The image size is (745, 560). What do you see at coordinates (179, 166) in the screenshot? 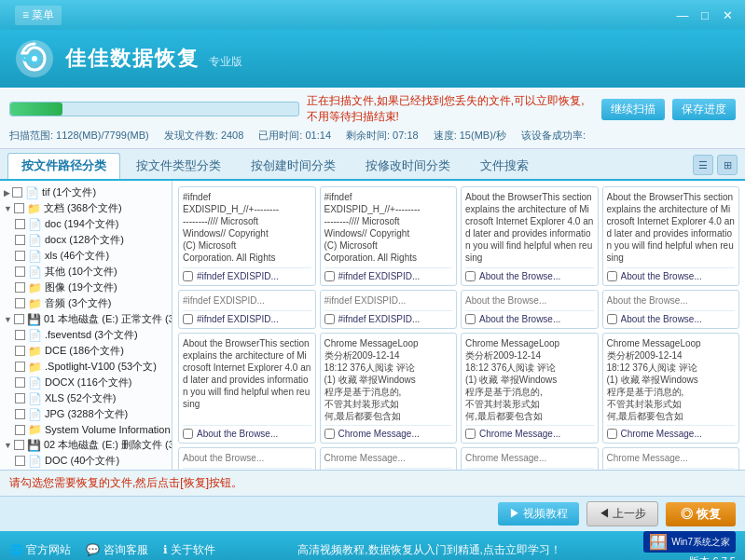
I see `tab-filetype: 按文件类型分类` at bounding box center [179, 166].